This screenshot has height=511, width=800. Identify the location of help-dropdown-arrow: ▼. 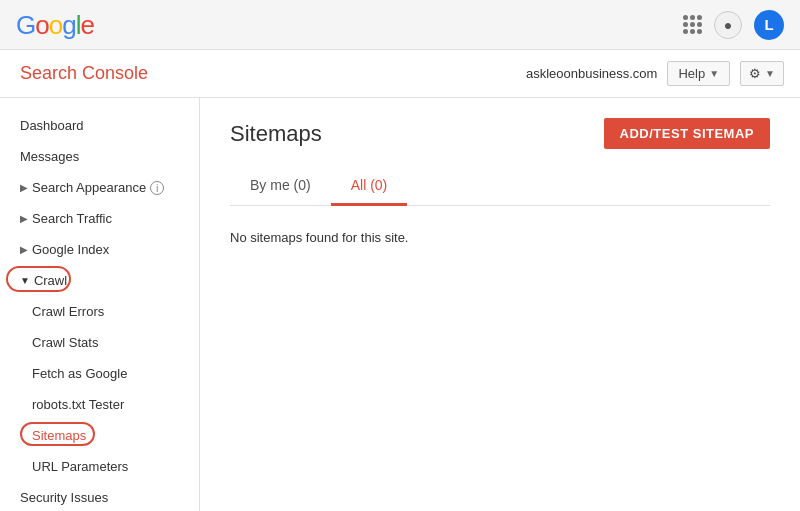
(714, 74).